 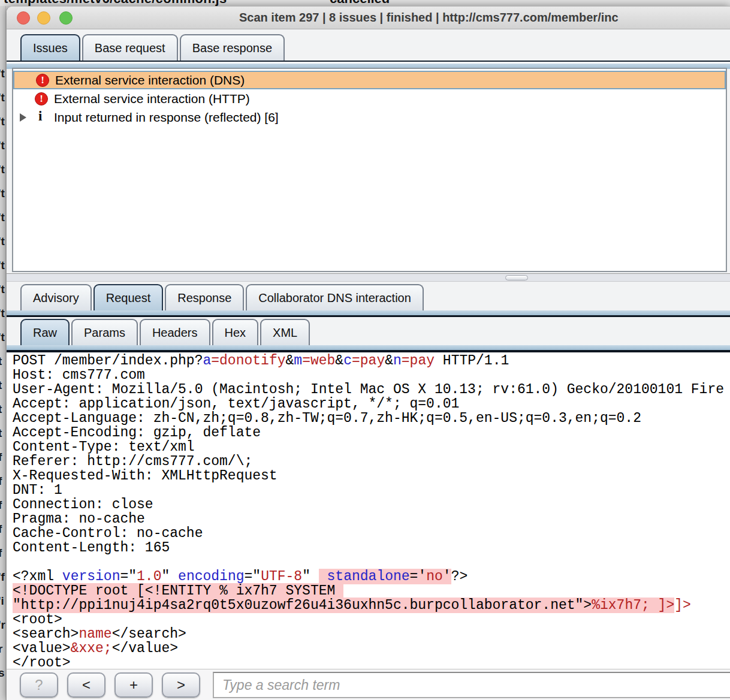 What do you see at coordinates (372, 375) in the screenshot?
I see `request-line: Host: cms777.com` at bounding box center [372, 375].